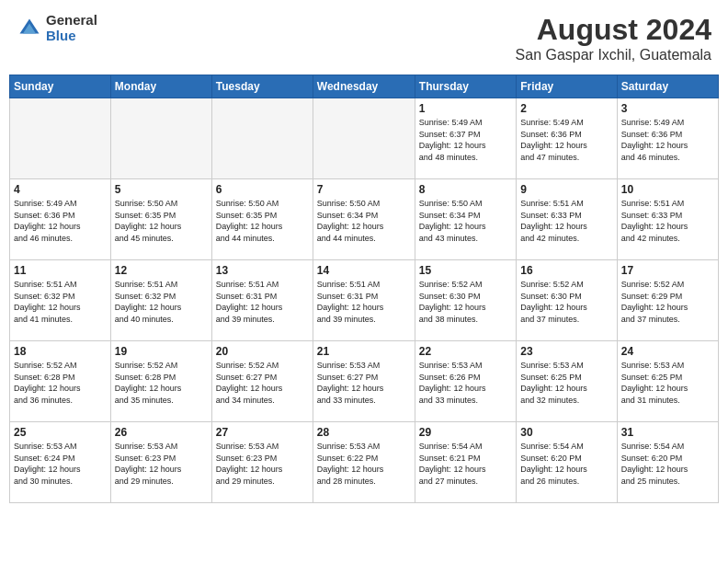 Image resolution: width=728 pixels, height=563 pixels. Describe the element at coordinates (364, 382) in the screenshot. I see `calendar-week-row: 18Sunrise: 5:52 AM Sunset: 6:28 PM Dayli…` at that location.